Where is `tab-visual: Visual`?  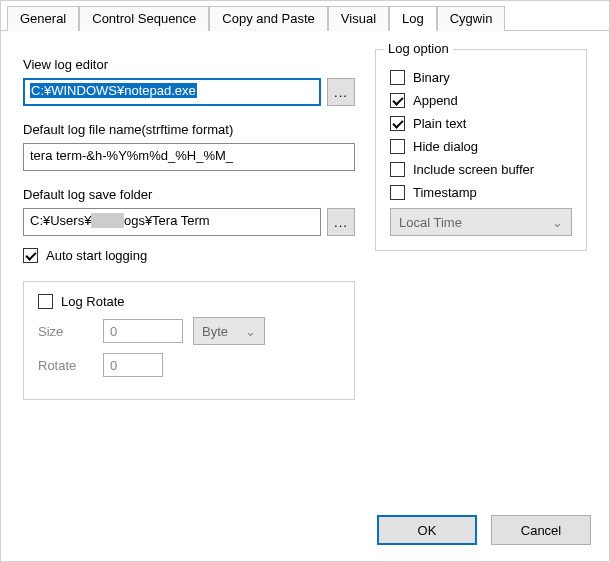 tab-visual: Visual is located at coordinates (358, 18).